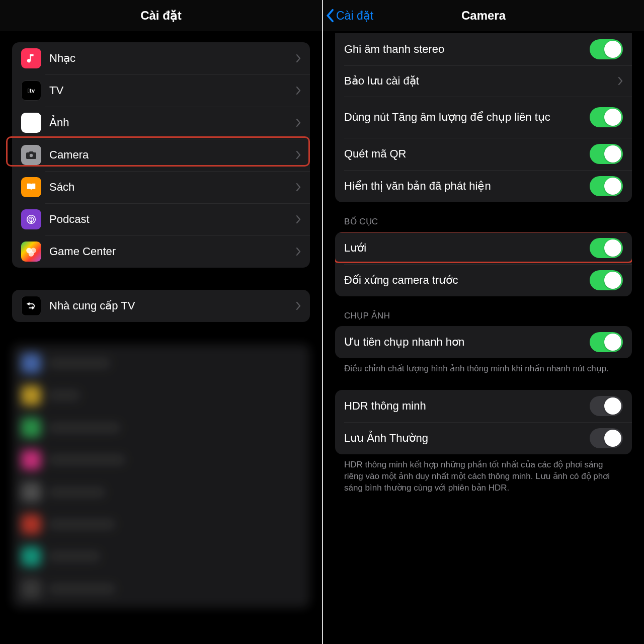  What do you see at coordinates (484, 154) in the screenshot?
I see `row-qr: Quét mã QR` at bounding box center [484, 154].